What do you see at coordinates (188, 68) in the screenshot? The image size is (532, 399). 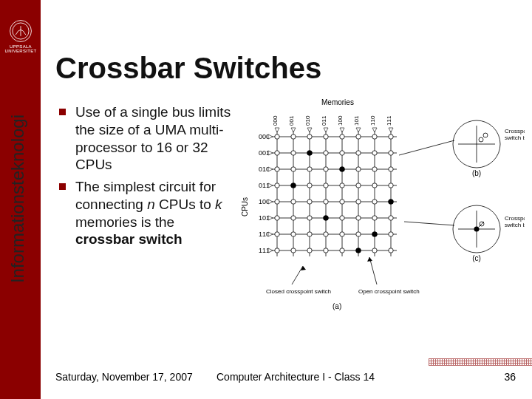 I see `slide-title: Crossbar Switches` at bounding box center [188, 68].